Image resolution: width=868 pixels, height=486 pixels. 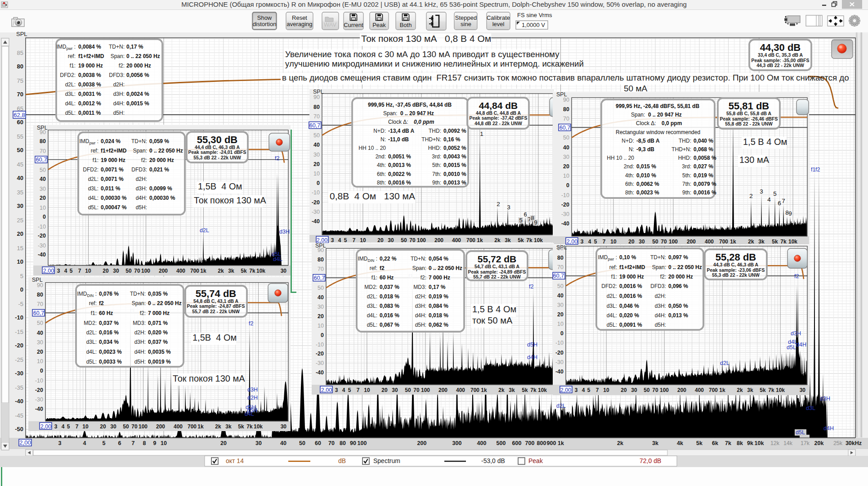 What do you see at coordinates (780, 390) in the screenshot?
I see `svg-text: 10k` at bounding box center [780, 390].